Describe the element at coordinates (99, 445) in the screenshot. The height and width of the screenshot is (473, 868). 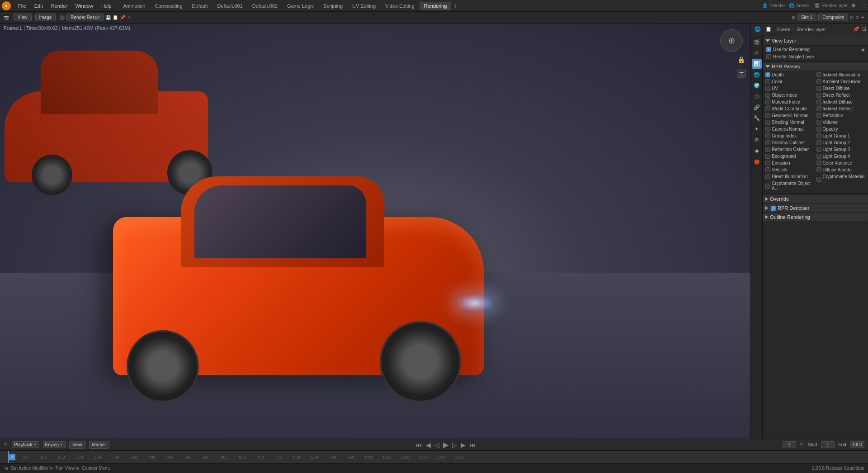
I see `timeline-marker-btn: Marker` at that location.